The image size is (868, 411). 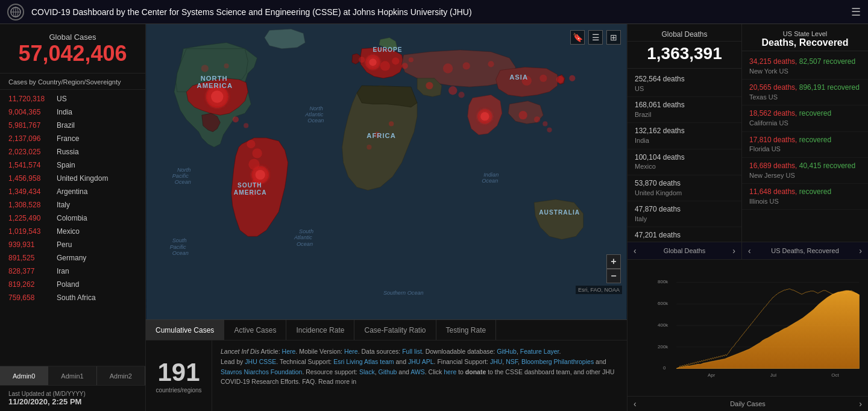 What do you see at coordinates (635, 404) in the screenshot?
I see `chart-prev: ‹` at bounding box center [635, 404].